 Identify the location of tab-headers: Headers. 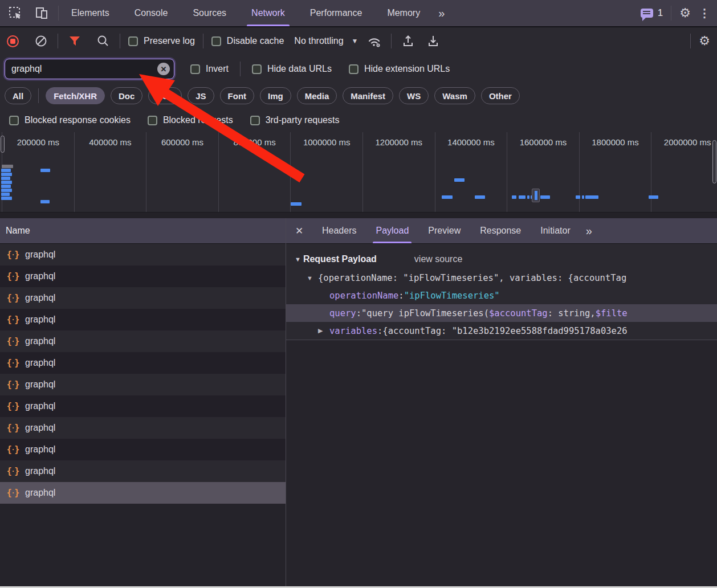
(339, 231).